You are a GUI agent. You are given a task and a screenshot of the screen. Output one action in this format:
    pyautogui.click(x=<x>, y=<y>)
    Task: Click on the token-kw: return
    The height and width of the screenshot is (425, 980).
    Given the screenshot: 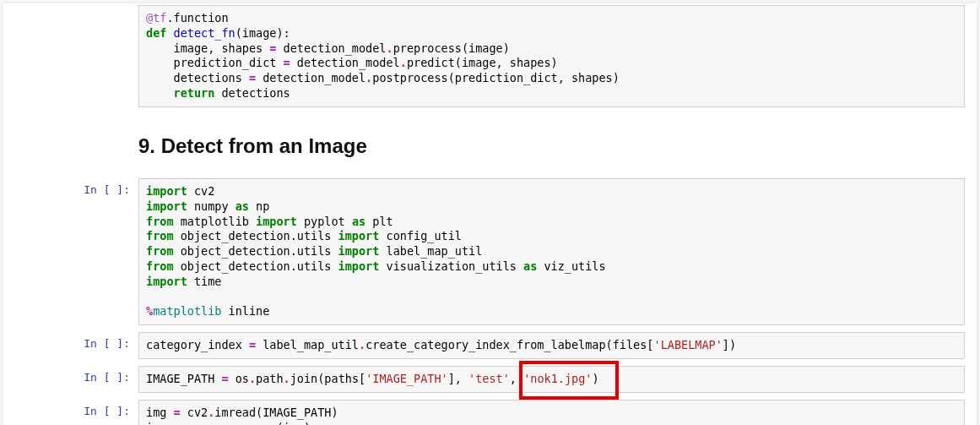 What is the action you would take?
    pyautogui.click(x=194, y=93)
    